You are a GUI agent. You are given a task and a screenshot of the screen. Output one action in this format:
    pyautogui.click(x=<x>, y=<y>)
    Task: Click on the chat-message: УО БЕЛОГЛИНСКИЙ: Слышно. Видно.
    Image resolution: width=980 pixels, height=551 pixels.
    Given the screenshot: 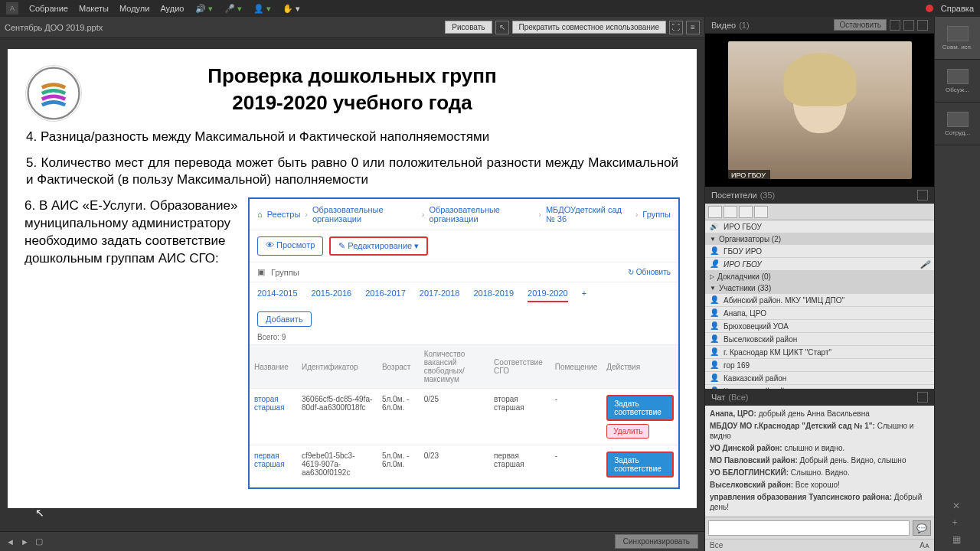 What is the action you would take?
    pyautogui.click(x=819, y=473)
    